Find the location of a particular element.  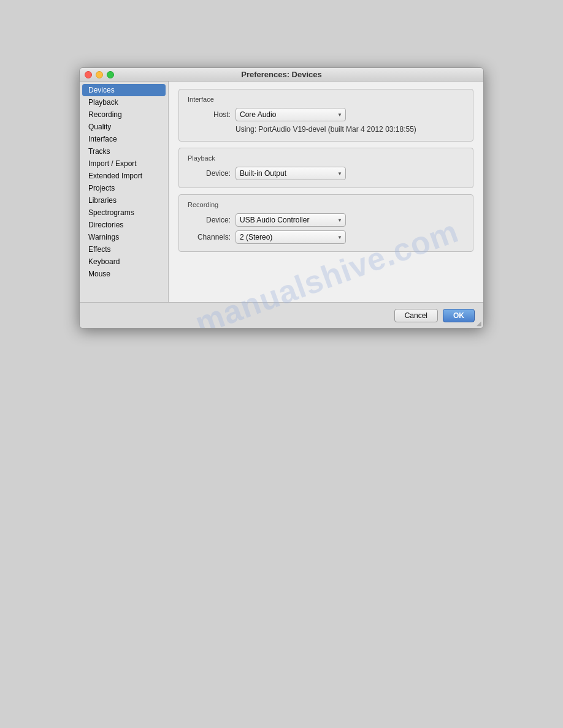

sidebar-item-recording: Recording is located at coordinates (124, 115).